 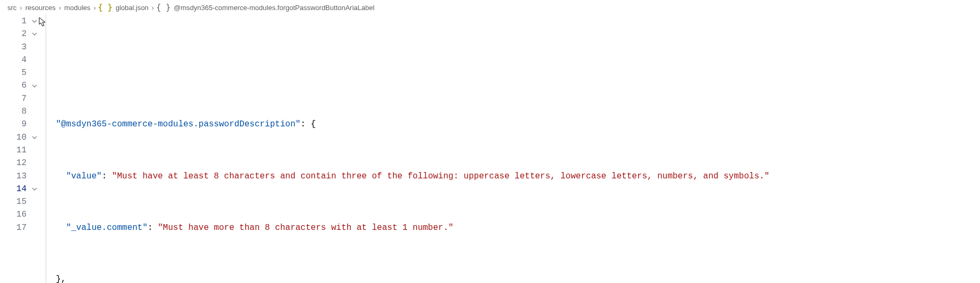 I want to click on line-number: 7, so click(x=14, y=99).